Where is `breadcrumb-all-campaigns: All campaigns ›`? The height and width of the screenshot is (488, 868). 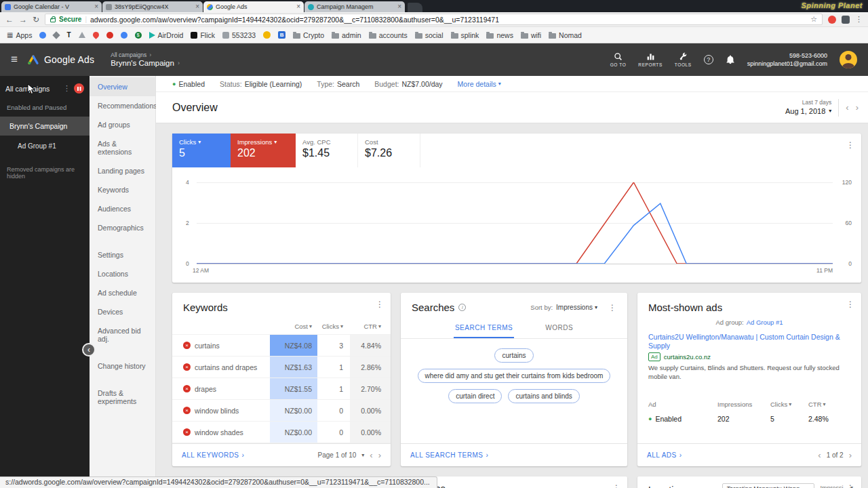 breadcrumb-all-campaigns: All campaigns › is located at coordinates (145, 56).